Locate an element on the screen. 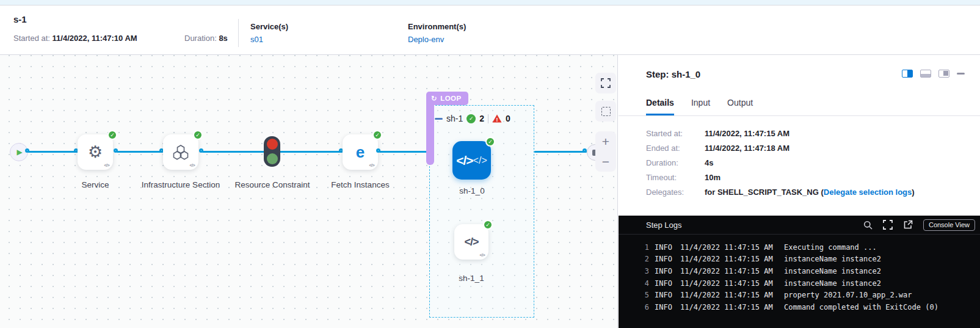 The width and height of the screenshot is (980, 328). log-line: 1 INFO 11/4/2022 11:47:15 AM Executing c… is located at coordinates (799, 247).